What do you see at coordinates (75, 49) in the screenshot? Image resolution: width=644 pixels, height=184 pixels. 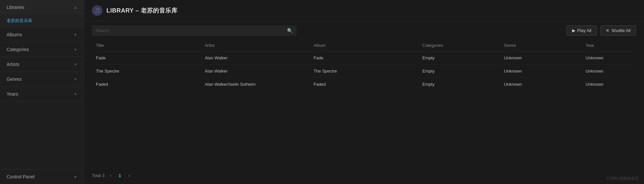 I see `chevron-down-icon-categories: ▼` at bounding box center [75, 49].